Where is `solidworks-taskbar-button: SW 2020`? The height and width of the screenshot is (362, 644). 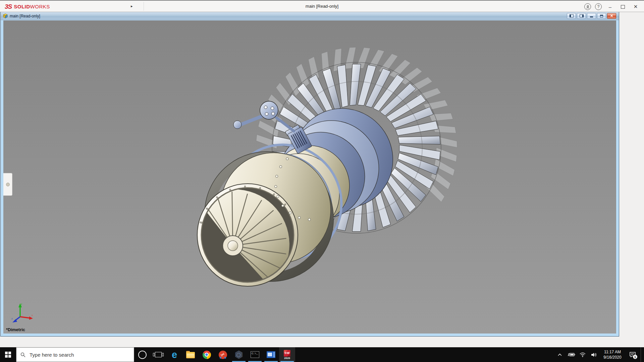 solidworks-taskbar-button: SW 2020 is located at coordinates (287, 355).